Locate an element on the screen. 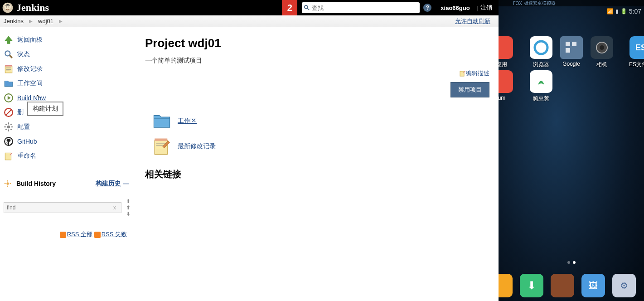 Image resolution: width=644 pixels, height=301 pixels. sidebar-item-back: 返回面板 is located at coordinates (74, 40).